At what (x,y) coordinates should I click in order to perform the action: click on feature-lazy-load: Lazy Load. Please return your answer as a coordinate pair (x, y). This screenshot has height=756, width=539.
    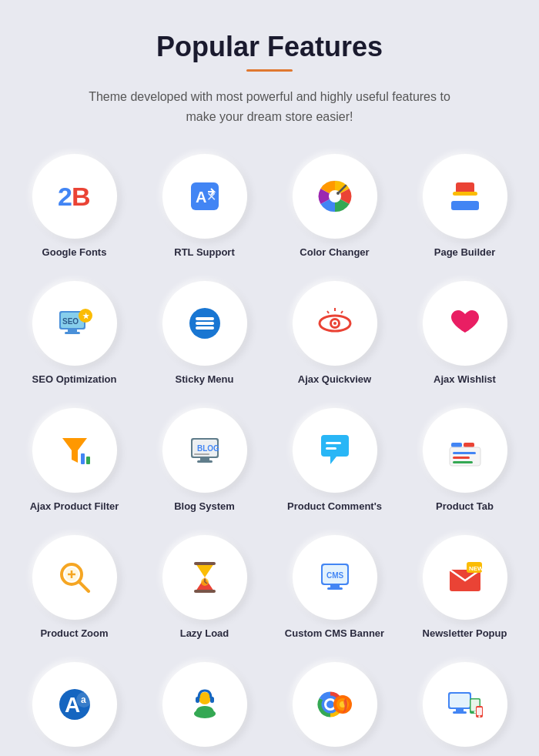
    Looking at the image, I should click on (205, 588).